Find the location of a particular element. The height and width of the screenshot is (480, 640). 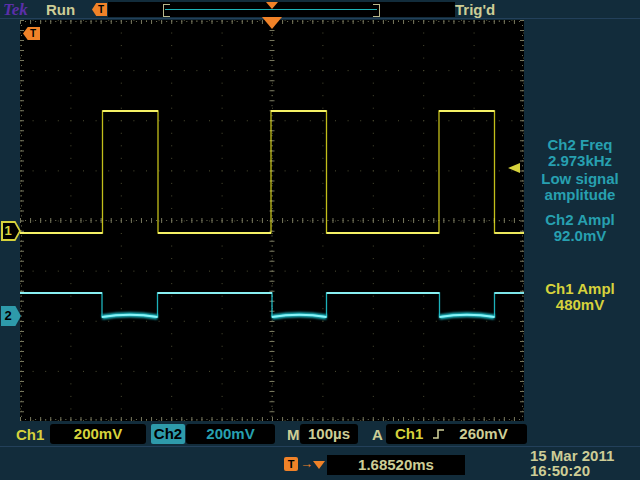

datetime: 15 Mar 2011 16:50:20 is located at coordinates (568, 463).